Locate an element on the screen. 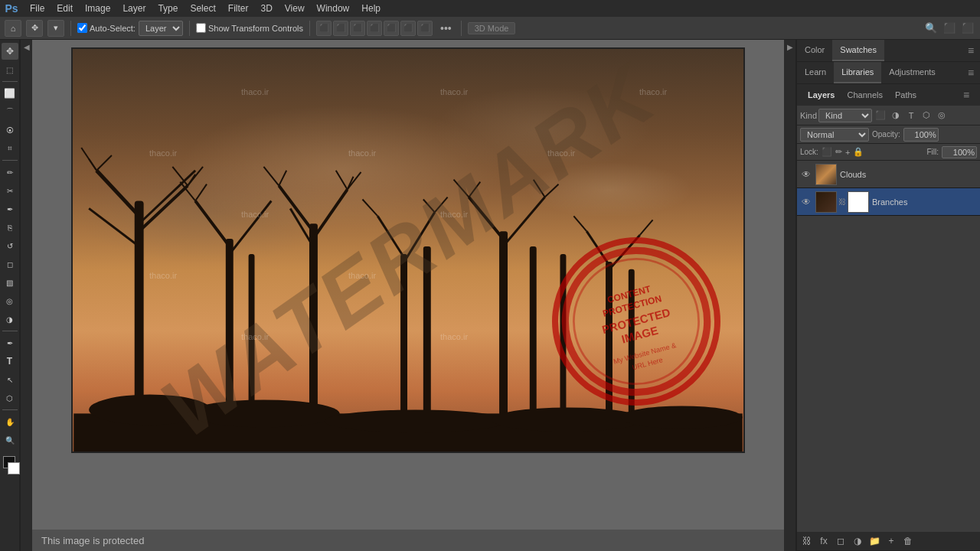  home-button: ⌂ is located at coordinates (13, 28).